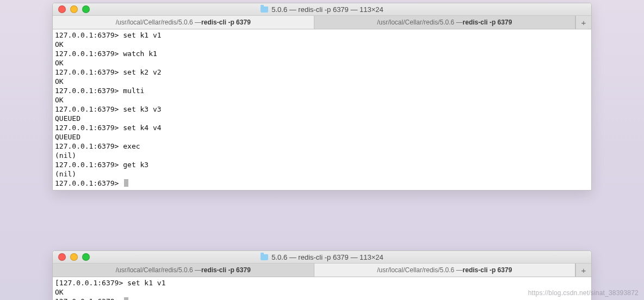  I want to click on prompt-line: [127.0.0.1:6379> set k1 v1, so click(322, 283).